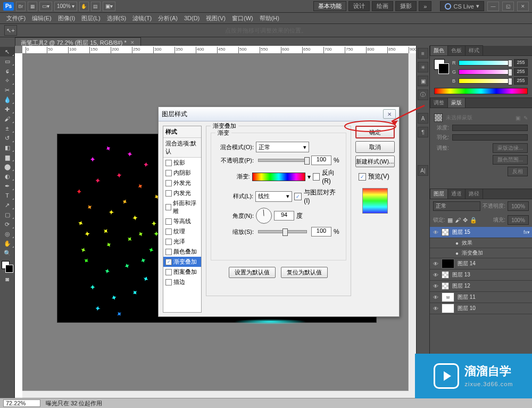 The image size is (532, 408). I want to click on style-item-外发光: 外发光, so click(182, 183).